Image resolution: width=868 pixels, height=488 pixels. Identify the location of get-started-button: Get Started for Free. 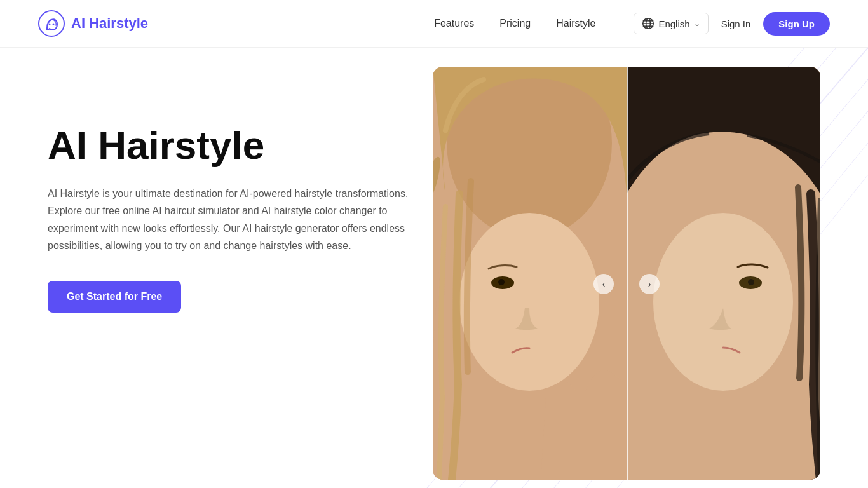
(114, 297).